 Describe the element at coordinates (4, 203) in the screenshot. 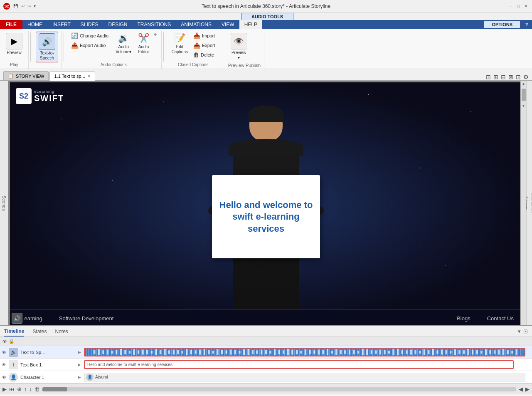

I see `scenes-panel: Scenes` at that location.